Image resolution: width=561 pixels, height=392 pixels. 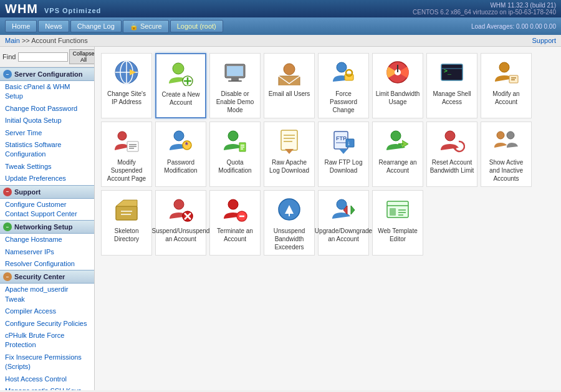 I want to click on support-icon: −, so click(x=7, y=192).